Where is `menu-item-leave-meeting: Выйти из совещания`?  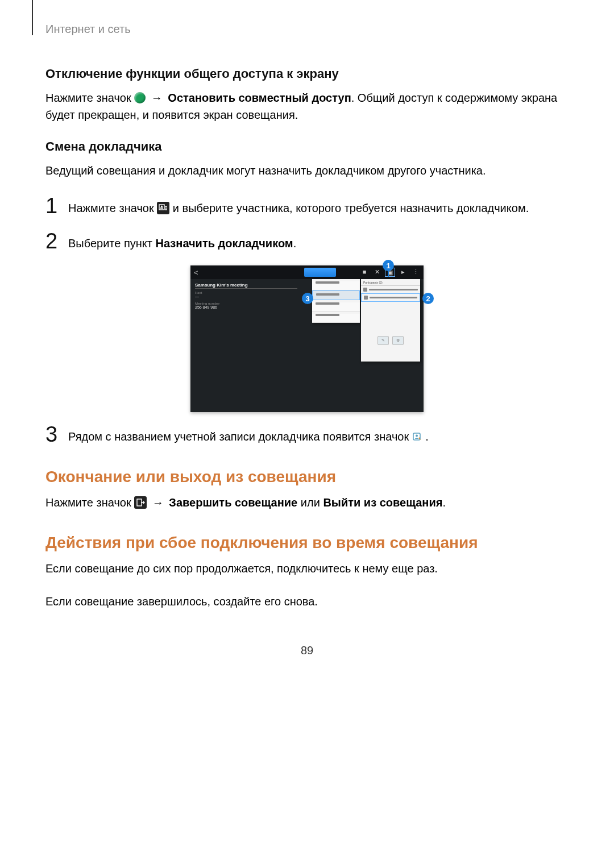
menu-item-leave-meeting: Выйти из совещания is located at coordinates (383, 502).